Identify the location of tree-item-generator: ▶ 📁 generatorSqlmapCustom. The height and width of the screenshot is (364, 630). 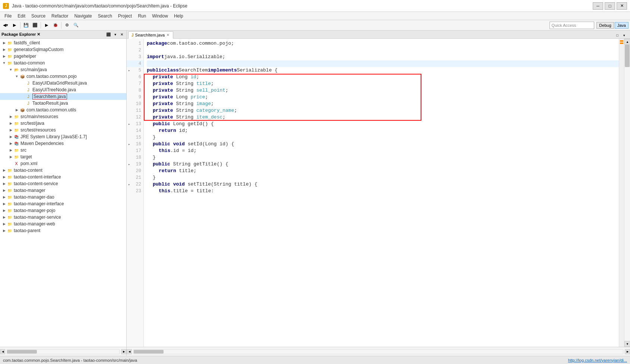
(63, 50).